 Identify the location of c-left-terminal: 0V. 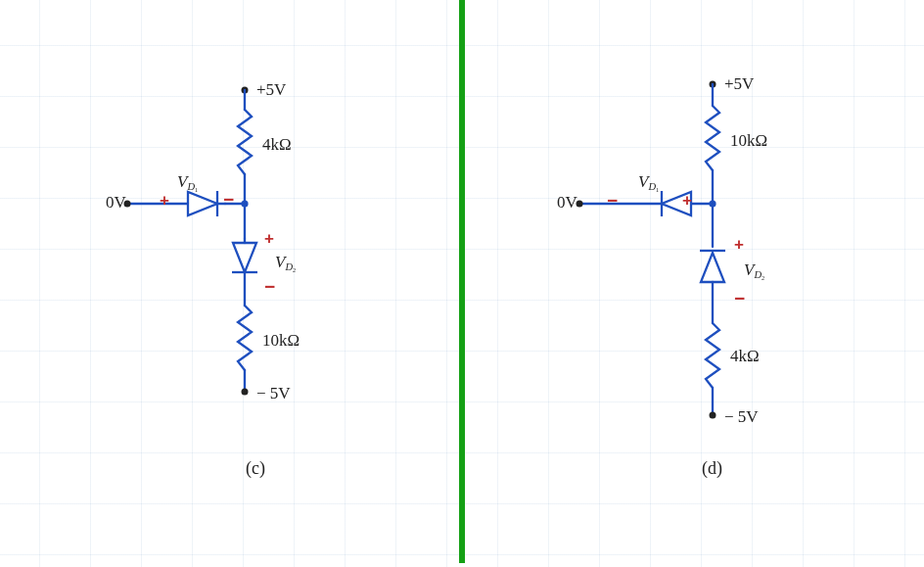
(116, 203).